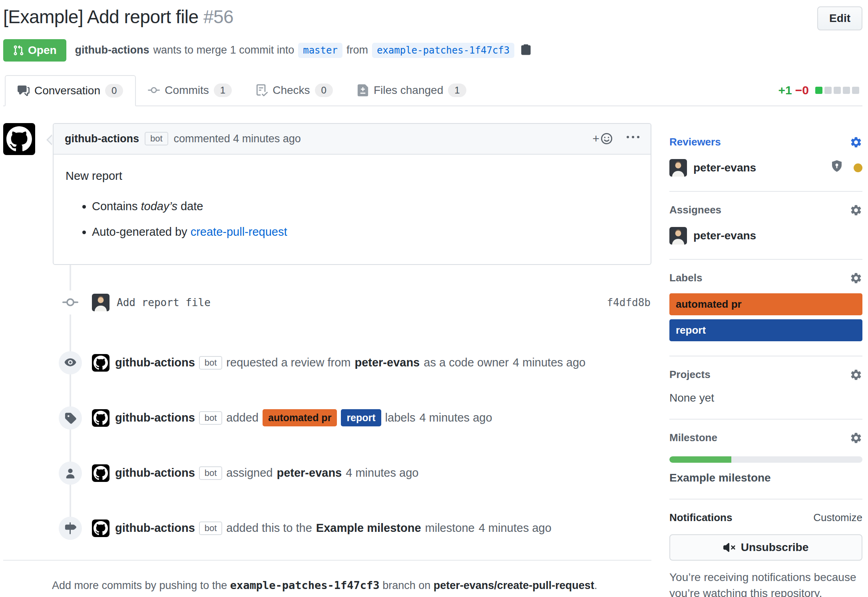 The width and height of the screenshot is (868, 597). I want to click on customize-link: Customize, so click(838, 518).